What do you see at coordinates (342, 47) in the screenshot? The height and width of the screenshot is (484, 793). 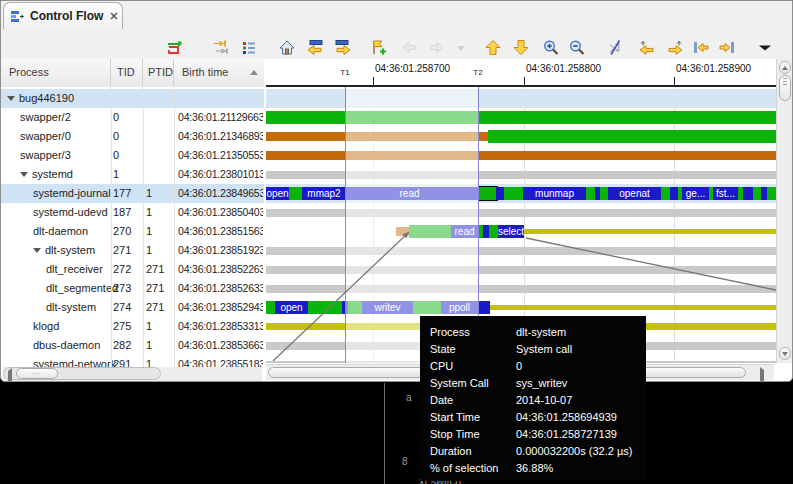 I see `toolbar-next-event-button` at bounding box center [342, 47].